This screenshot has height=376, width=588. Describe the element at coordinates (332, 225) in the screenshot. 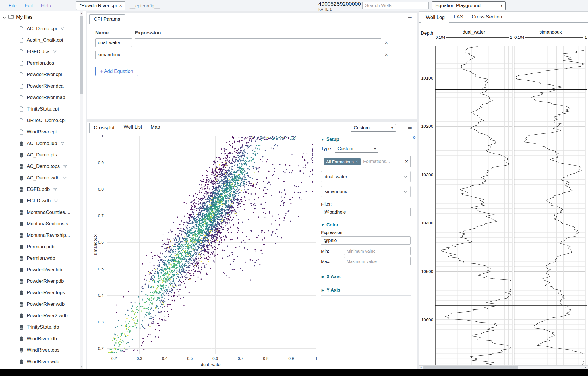

I see `color-header-label: Color` at that location.